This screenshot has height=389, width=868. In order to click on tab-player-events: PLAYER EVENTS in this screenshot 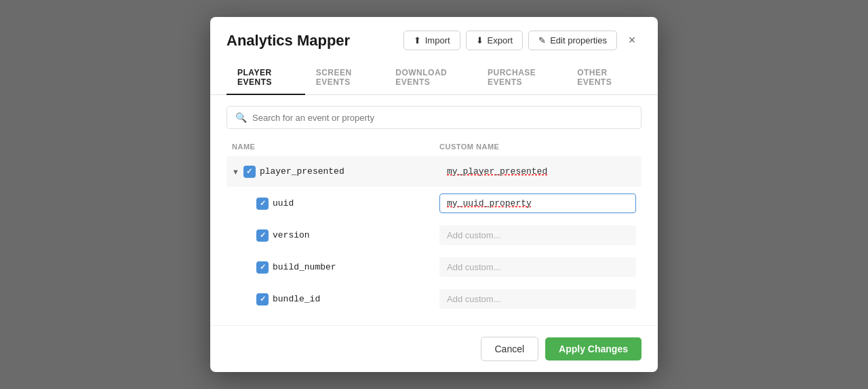, I will do `click(266, 78)`.